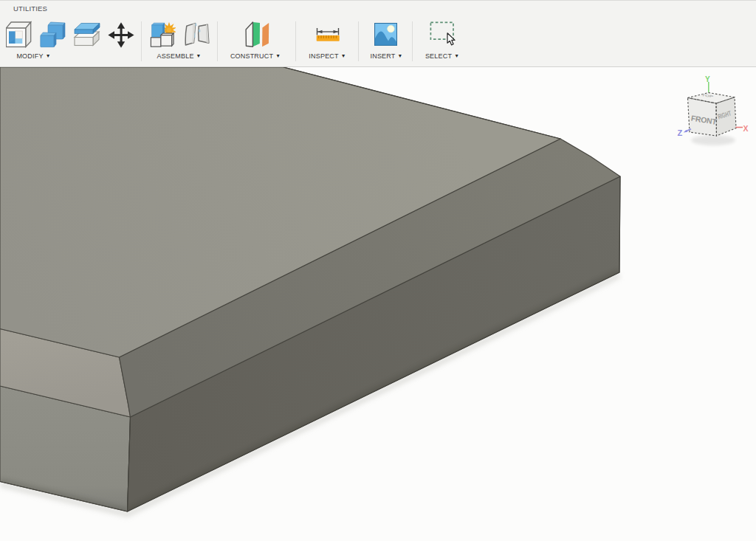 Image resolution: width=756 pixels, height=541 pixels. I want to click on svg-text: Y, so click(707, 80).